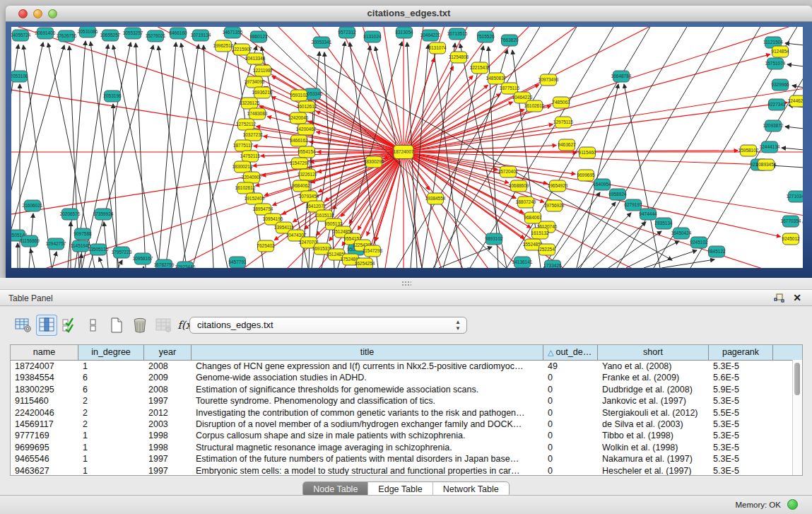 Image resolution: width=812 pixels, height=514 pixels. What do you see at coordinates (301, 186) in the screenshot?
I see `graph-node: 9684062` at bounding box center [301, 186].